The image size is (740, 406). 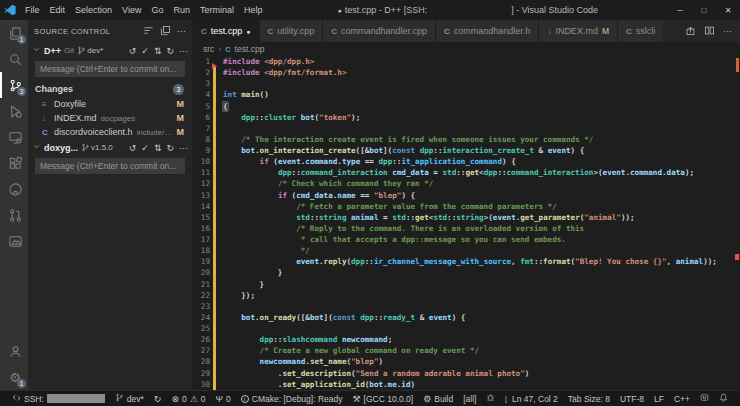 I want to click on breadcrumb-folder: src, so click(x=208, y=49).